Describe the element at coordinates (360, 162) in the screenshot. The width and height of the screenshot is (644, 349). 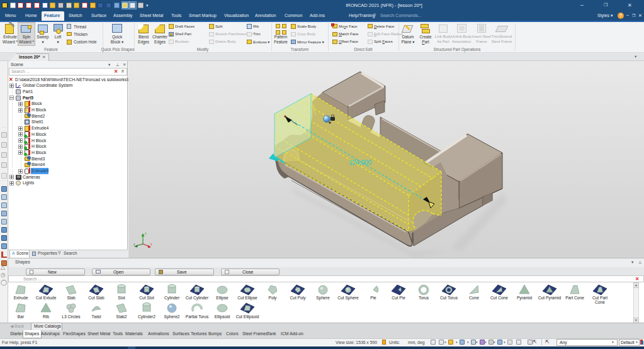
I see `svg-text: 124.000` at that location.